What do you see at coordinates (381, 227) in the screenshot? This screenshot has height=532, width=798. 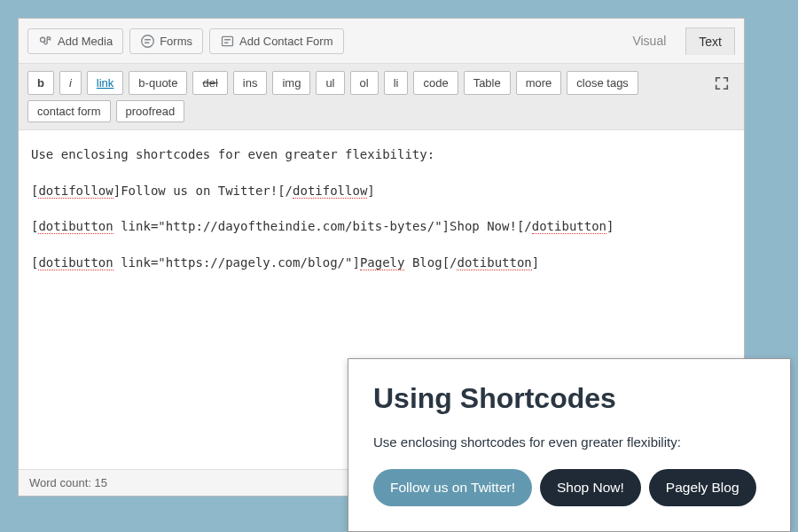 I see `editor-line-3: [dotibutton link="http://dayoftheindie.c…` at bounding box center [381, 227].